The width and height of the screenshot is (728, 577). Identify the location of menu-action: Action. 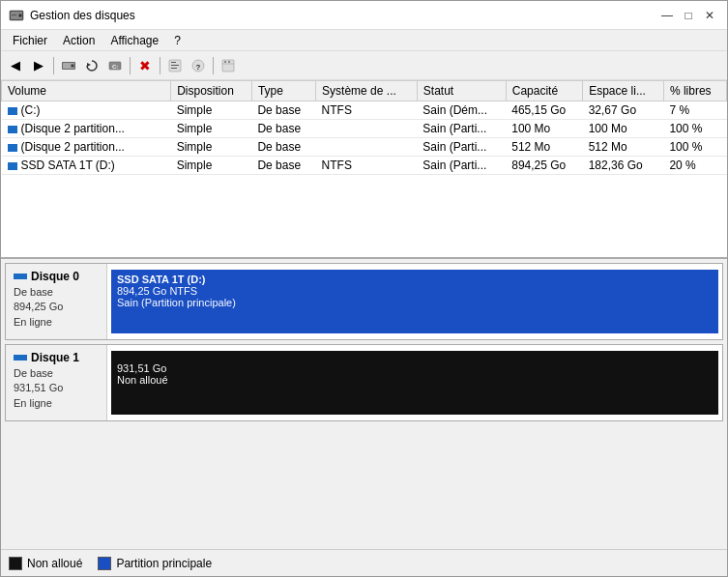
(79, 41).